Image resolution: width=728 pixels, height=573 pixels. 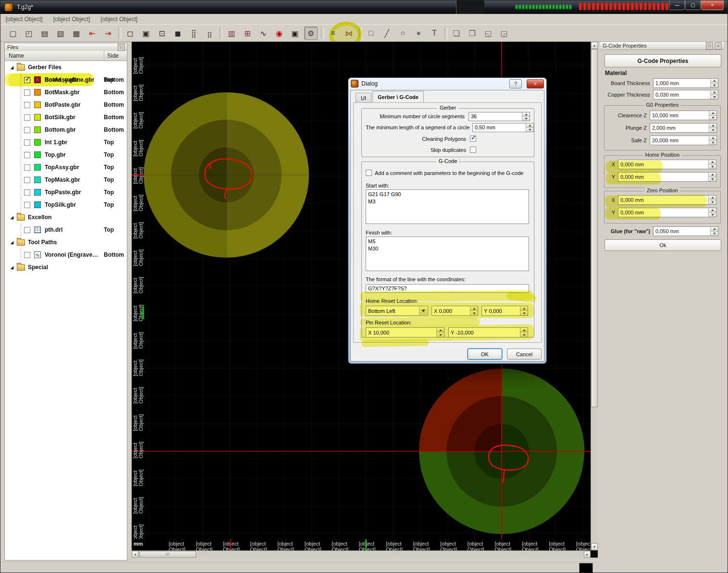 What do you see at coordinates (667, 200) in the screenshot?
I see `zero-x-spinner: 0,000 mm` at bounding box center [667, 200].